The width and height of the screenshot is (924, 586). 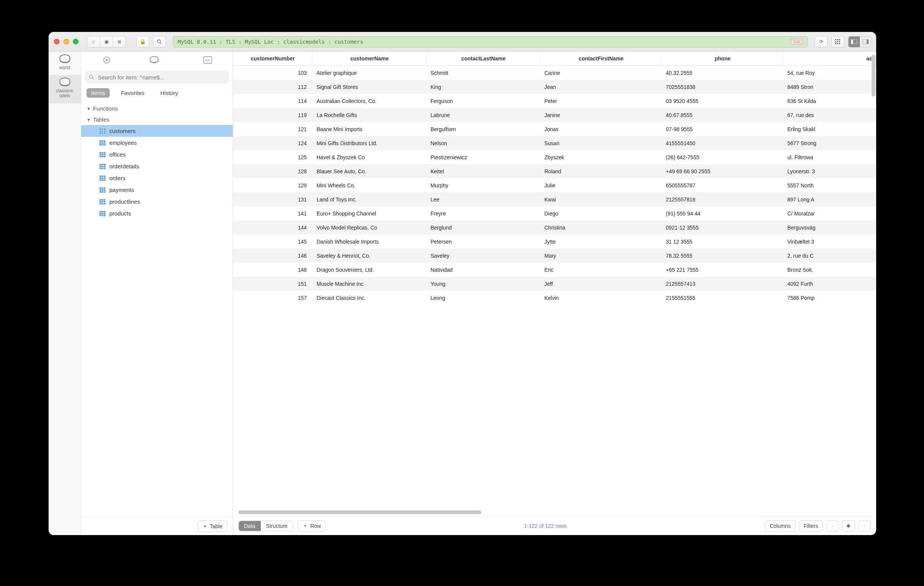 I want to click on column-header: add, so click(x=830, y=59).